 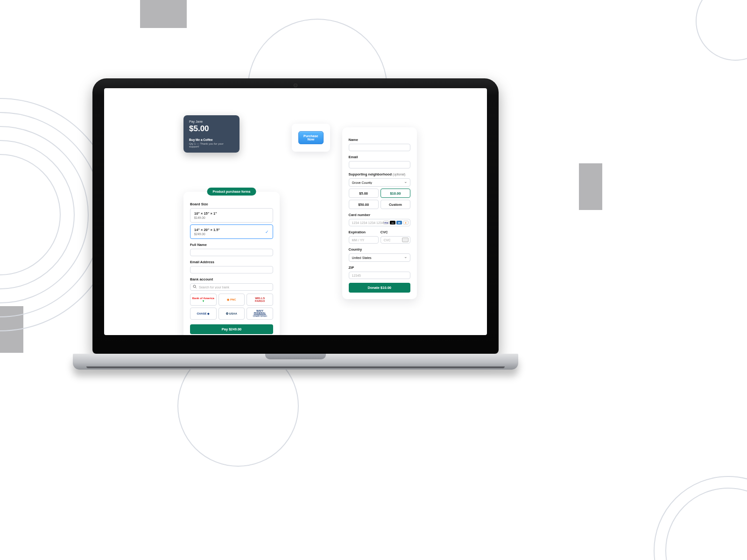 I want to click on product-form-card: Product purchase forms Board Size 10" × …, so click(x=232, y=263).